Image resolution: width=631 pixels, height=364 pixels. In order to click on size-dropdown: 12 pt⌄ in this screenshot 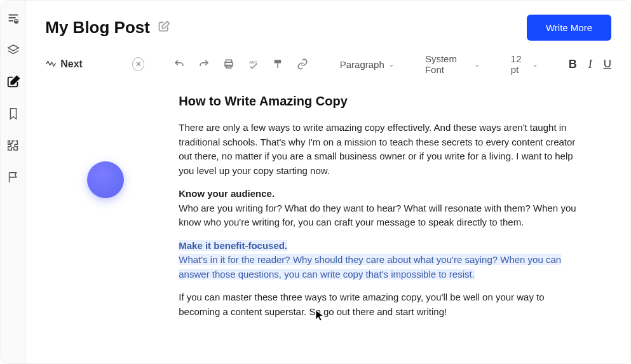, I will do `click(525, 64)`.